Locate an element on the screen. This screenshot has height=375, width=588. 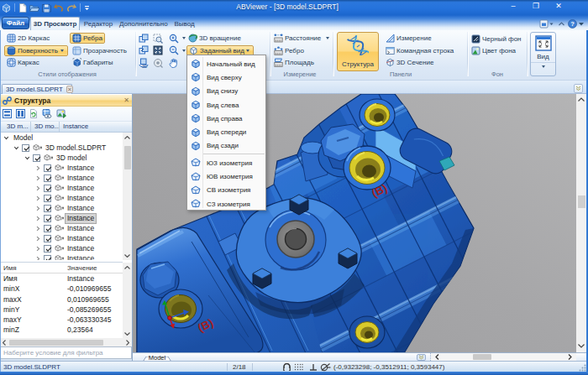
button-2d-wireframe: 2D Каркас is located at coordinates (29, 39).